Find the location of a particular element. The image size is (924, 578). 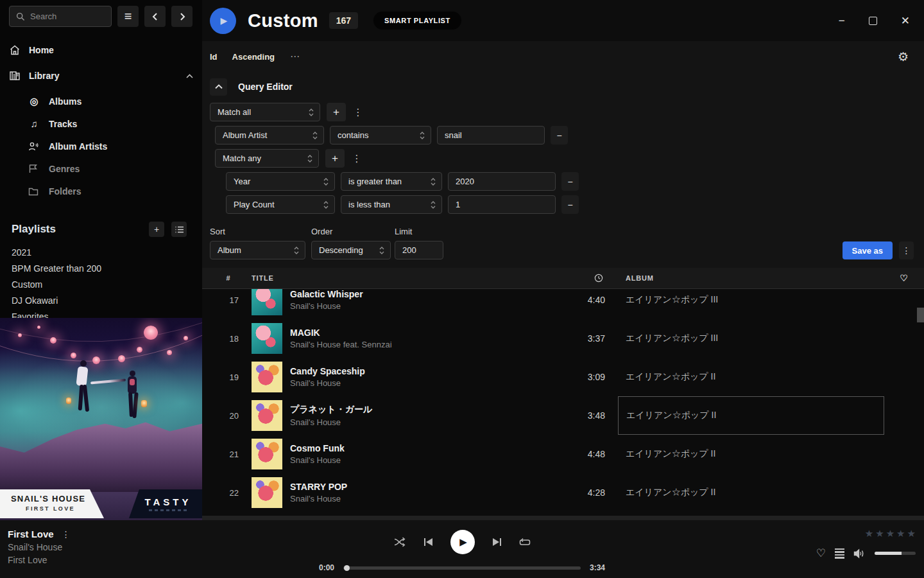

rule-operator-select: is greater than is located at coordinates (391, 181).